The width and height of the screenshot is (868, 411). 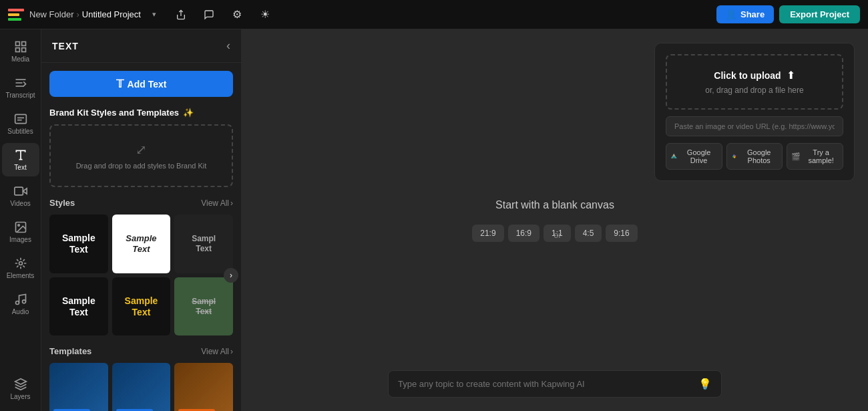 I want to click on elements-label: Elements, so click(x=21, y=275).